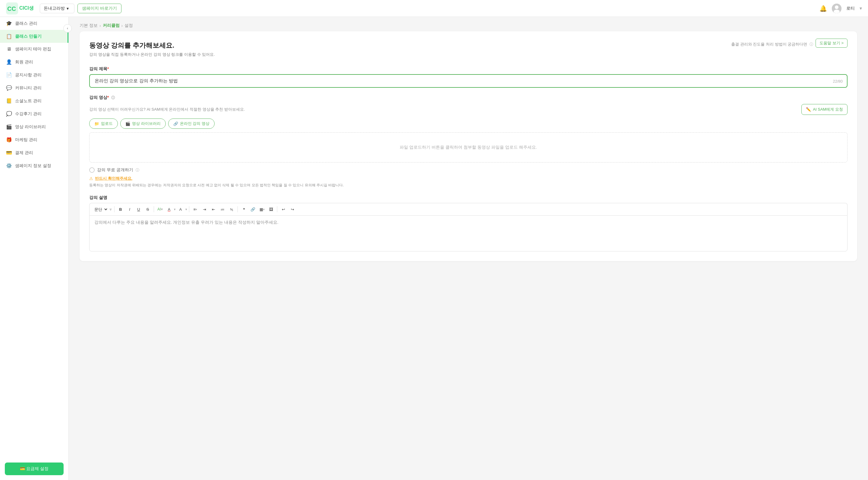 This screenshot has width=868, height=480. What do you see at coordinates (100, 210) in the screenshot?
I see `paragraph-select: 문단` at bounding box center [100, 210].